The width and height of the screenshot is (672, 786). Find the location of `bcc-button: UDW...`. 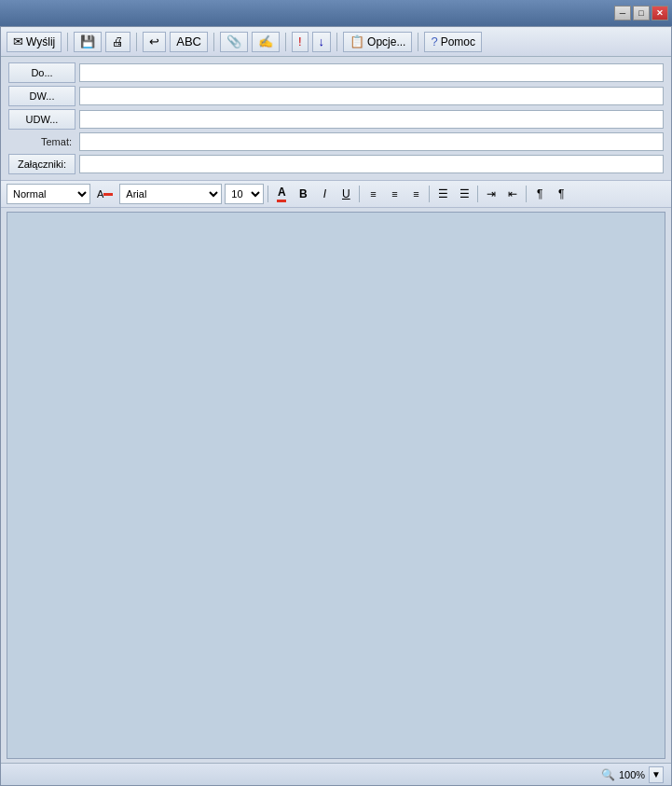

bcc-button: UDW... is located at coordinates (42, 119).